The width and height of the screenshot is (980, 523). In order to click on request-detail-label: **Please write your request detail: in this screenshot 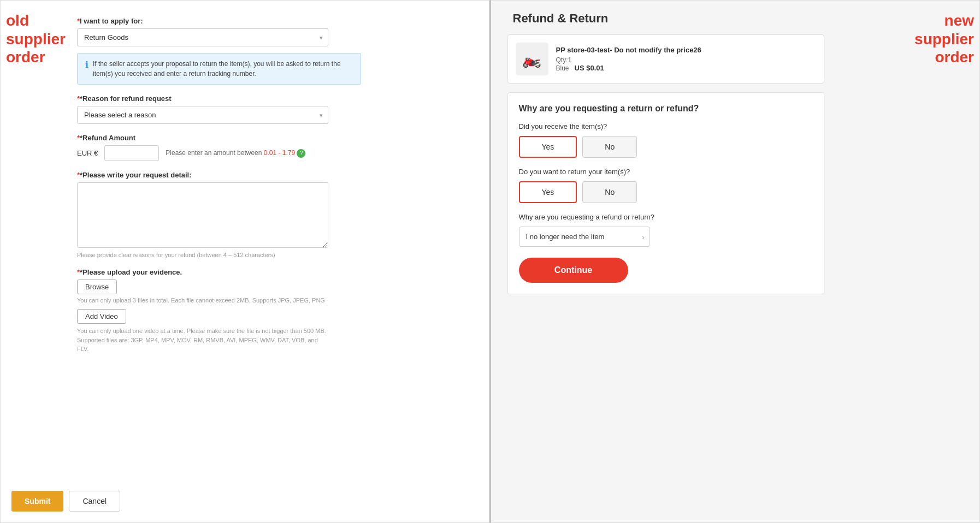, I will do `click(275, 175)`.